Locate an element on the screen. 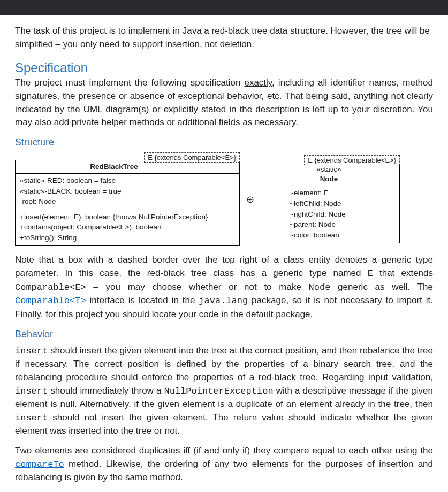 Image resolution: width=448 pixels, height=492 pixels. uml-attr: ~color: boolean is located at coordinates (343, 235).